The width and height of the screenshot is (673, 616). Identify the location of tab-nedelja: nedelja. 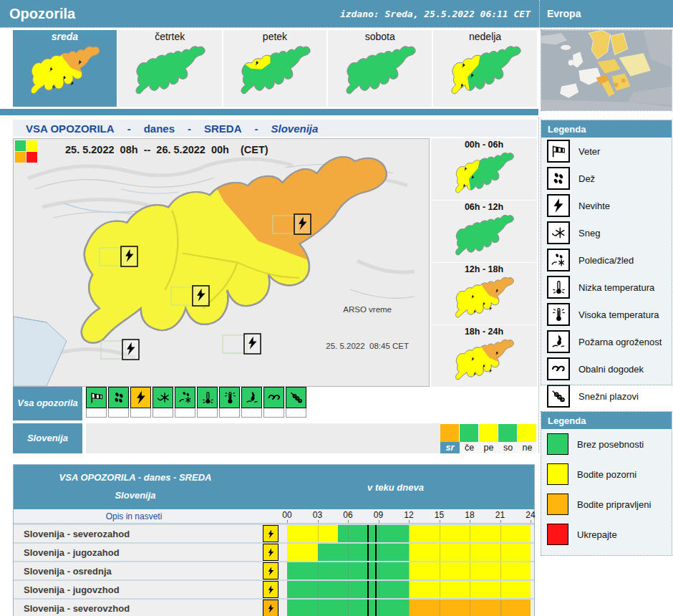
(485, 69).